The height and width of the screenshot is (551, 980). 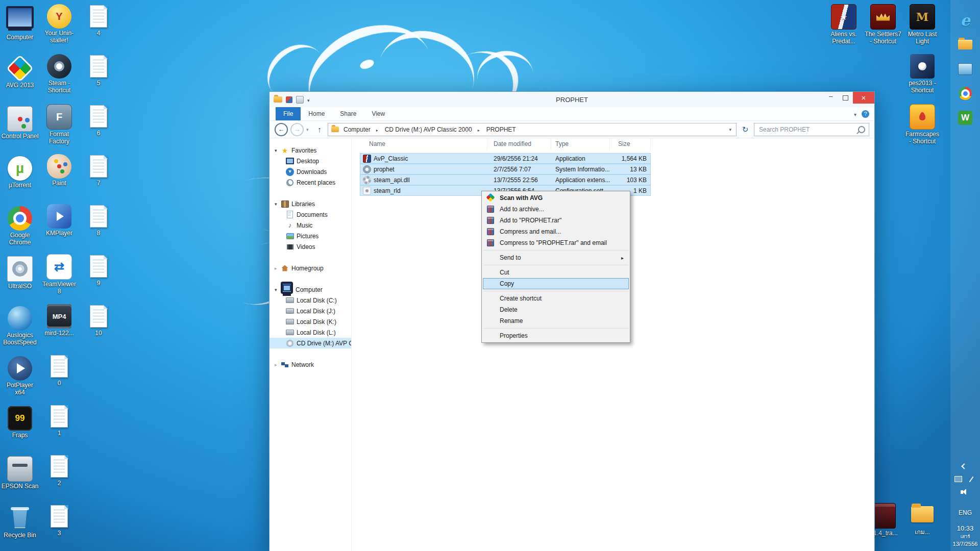 What do you see at coordinates (831, 98) in the screenshot?
I see `minimize-button` at bounding box center [831, 98].